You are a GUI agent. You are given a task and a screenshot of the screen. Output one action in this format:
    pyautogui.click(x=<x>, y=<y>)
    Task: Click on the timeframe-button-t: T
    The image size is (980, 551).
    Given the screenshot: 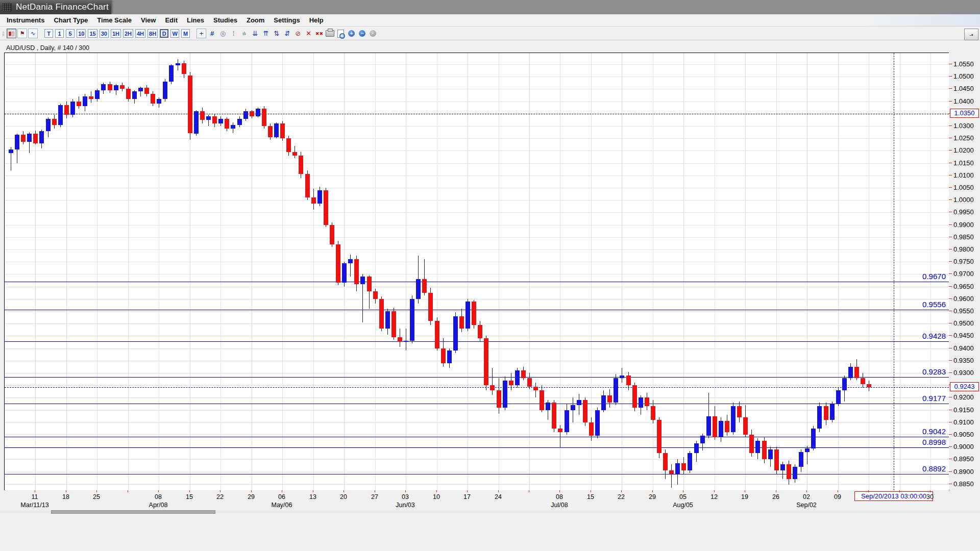 What is the action you would take?
    pyautogui.click(x=49, y=34)
    